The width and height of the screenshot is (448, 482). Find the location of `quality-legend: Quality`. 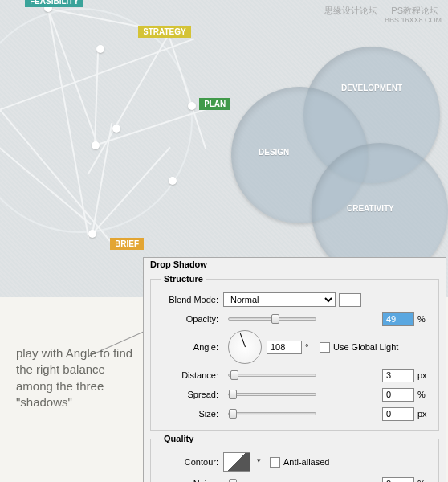

quality-legend: Quality is located at coordinates (178, 439).